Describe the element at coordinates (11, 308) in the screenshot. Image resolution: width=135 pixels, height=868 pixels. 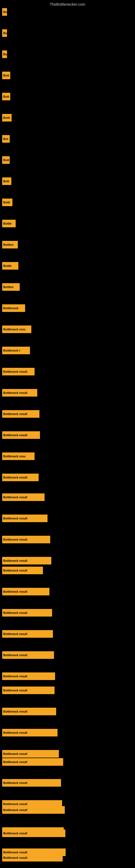
I see `bar-label: Bottleneck` at that location.